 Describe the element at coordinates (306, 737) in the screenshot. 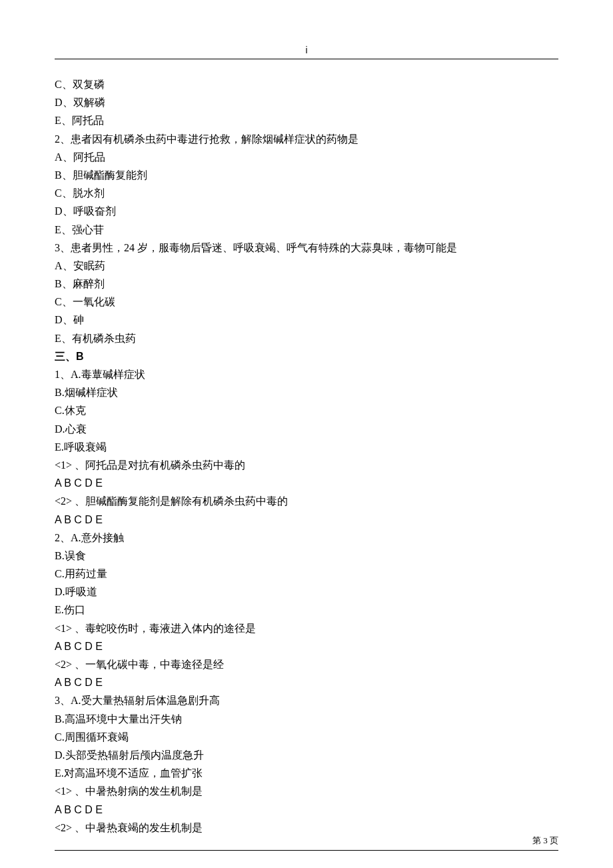

I see `text-line: C.周围循环衰竭` at that location.